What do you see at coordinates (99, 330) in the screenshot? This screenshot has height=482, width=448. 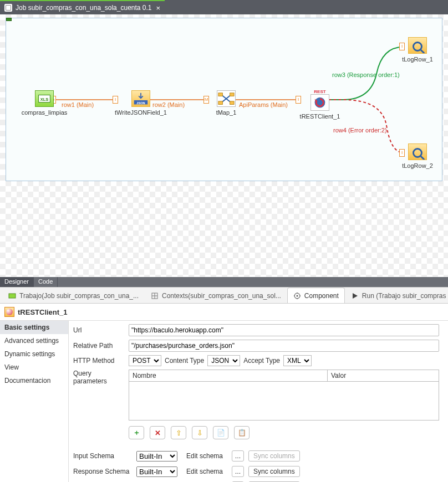 I see `url-label: Url` at bounding box center [99, 330].